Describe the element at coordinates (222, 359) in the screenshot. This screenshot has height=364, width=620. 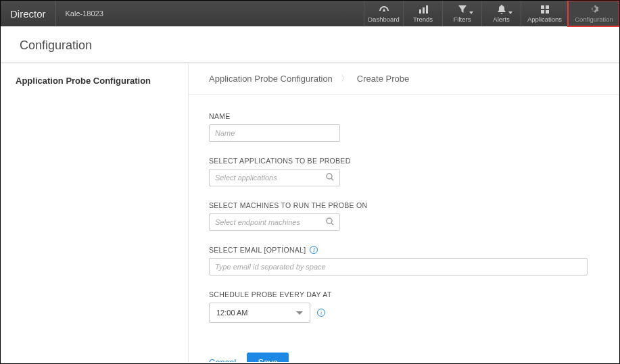
I see `cancel-button: Cancel` at that location.